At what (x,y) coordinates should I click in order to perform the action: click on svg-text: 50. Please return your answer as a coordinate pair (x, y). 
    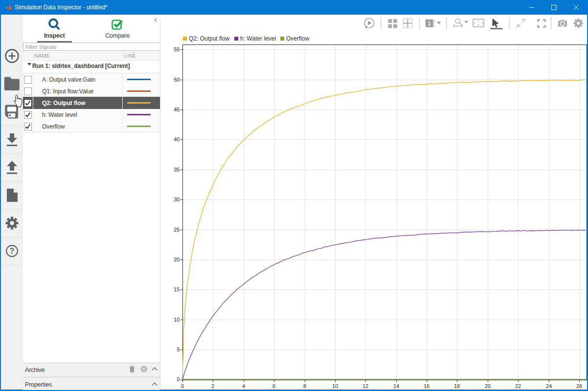
    Looking at the image, I should click on (177, 80).